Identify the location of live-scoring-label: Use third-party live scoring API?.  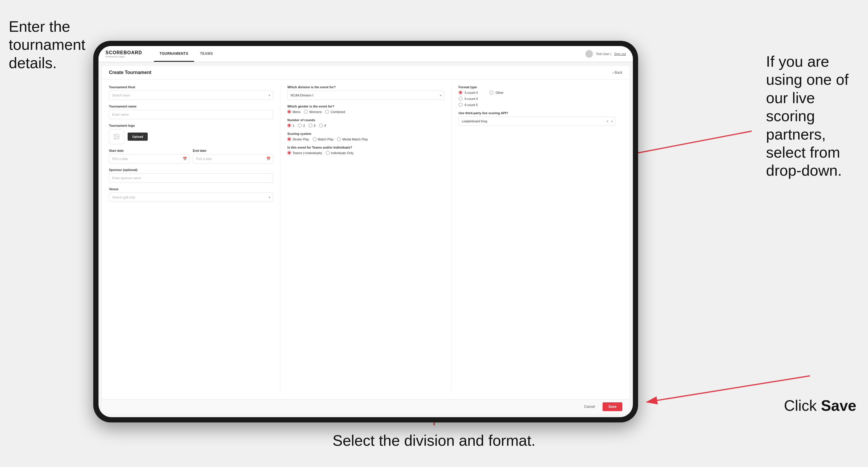
(537, 113).